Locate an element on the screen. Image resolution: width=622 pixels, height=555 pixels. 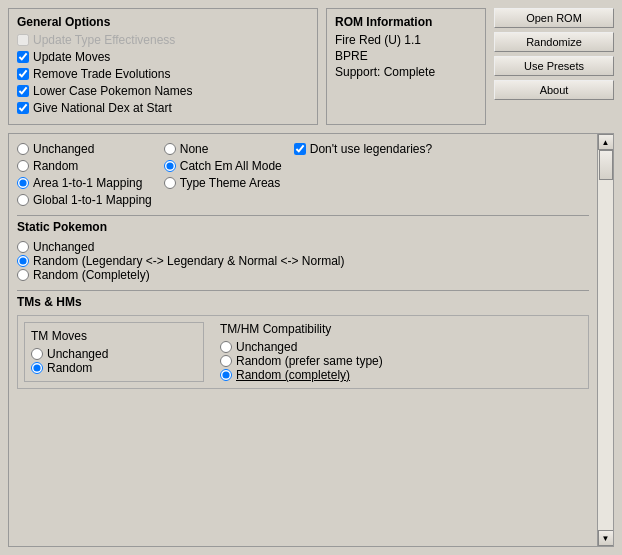
update-type-effectiveness-label: Update Type Effectiveness is located at coordinates (104, 40).